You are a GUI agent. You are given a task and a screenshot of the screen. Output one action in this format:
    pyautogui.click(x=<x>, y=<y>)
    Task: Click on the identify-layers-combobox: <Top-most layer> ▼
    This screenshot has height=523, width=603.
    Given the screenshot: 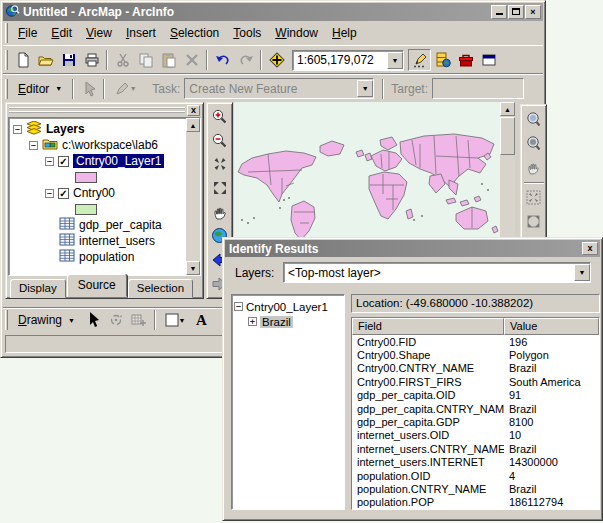 What is the action you would take?
    pyautogui.click(x=437, y=272)
    